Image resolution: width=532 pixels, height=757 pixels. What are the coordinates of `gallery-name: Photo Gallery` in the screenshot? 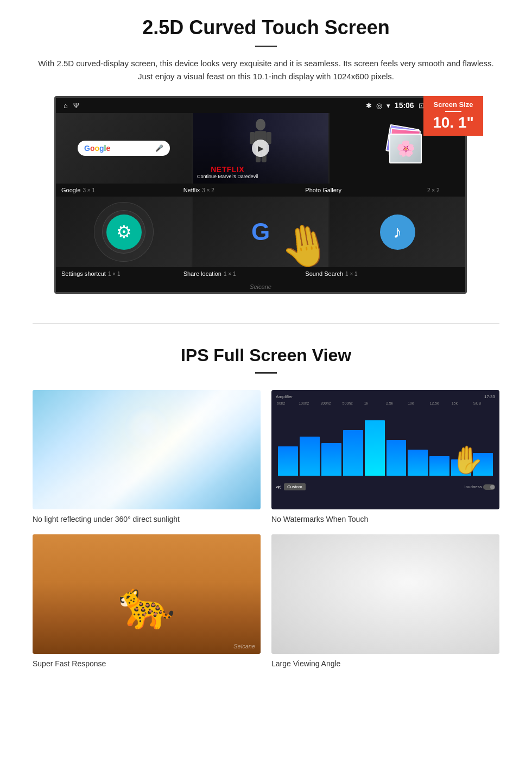 It's located at (324, 190).